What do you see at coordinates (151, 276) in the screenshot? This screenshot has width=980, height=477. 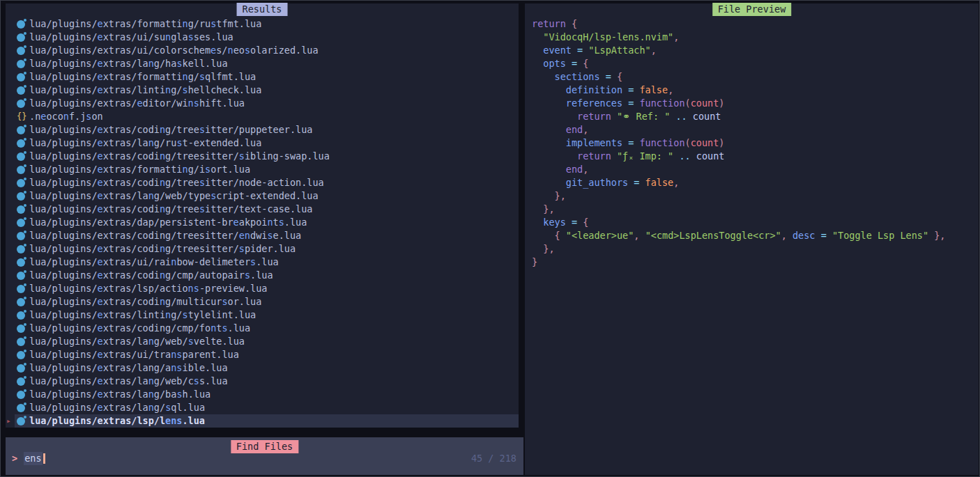 I see `result-item-path: lua/plugins/extras/coding/cmp/autopairs.…` at bounding box center [151, 276].